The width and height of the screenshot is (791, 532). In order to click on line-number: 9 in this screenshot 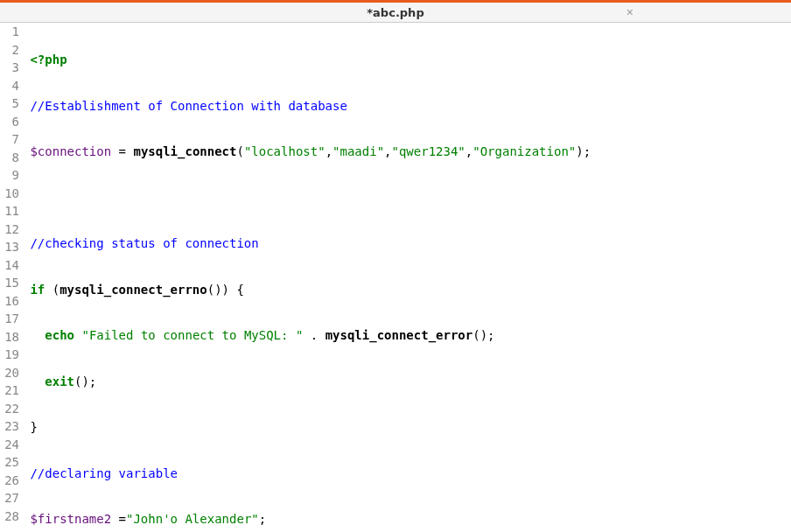, I will do `click(10, 175)`.